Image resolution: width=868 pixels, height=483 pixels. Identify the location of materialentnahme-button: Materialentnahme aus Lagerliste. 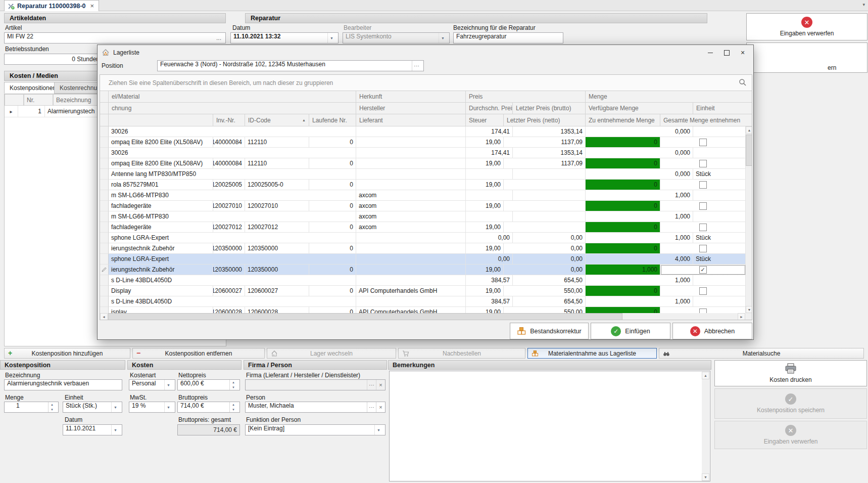
(592, 353).